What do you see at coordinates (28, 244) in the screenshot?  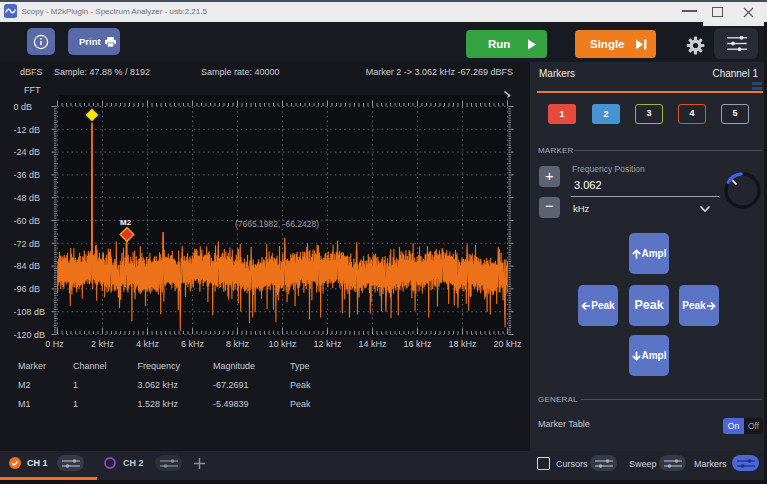 I see `svg-text: -72 dB` at bounding box center [28, 244].